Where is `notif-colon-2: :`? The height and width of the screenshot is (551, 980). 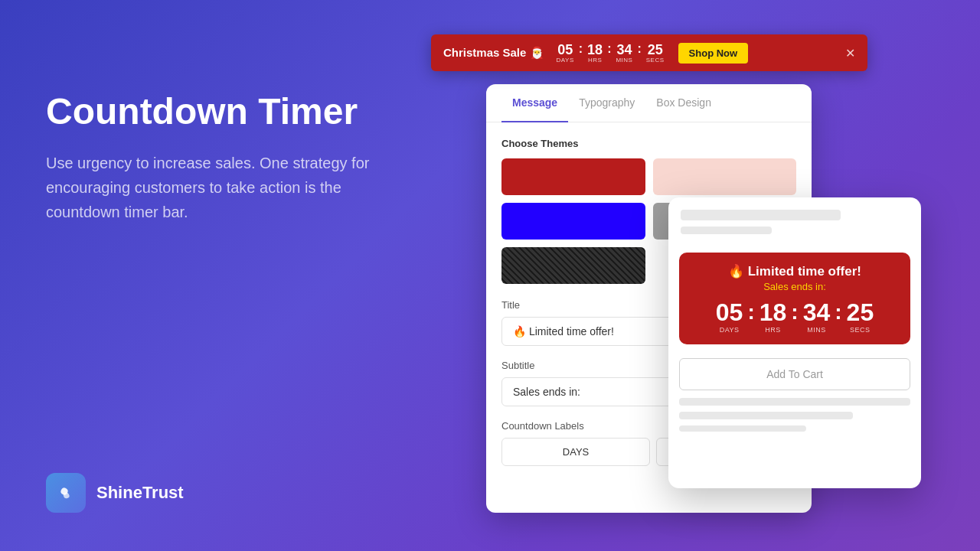 notif-colon-2: : is located at coordinates (609, 53).